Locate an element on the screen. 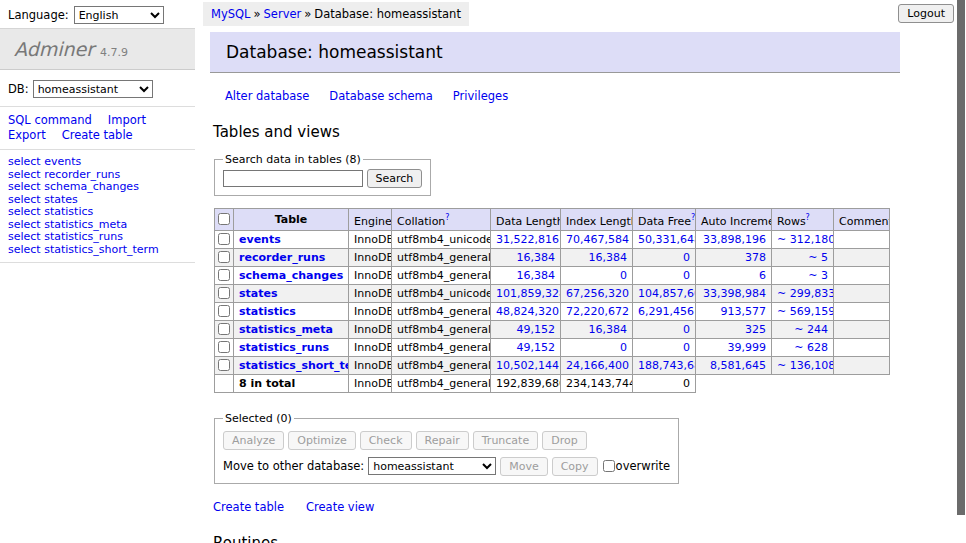 Image resolution: width=966 pixels, height=543 pixels. auto-increment-link: 8,581,645 is located at coordinates (738, 366).